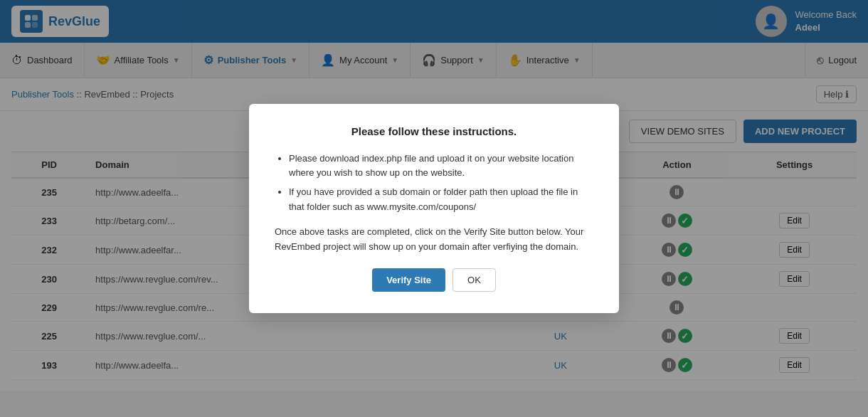 This screenshot has width=868, height=417. I want to click on modal-title: Please follow these instructions., so click(434, 131).